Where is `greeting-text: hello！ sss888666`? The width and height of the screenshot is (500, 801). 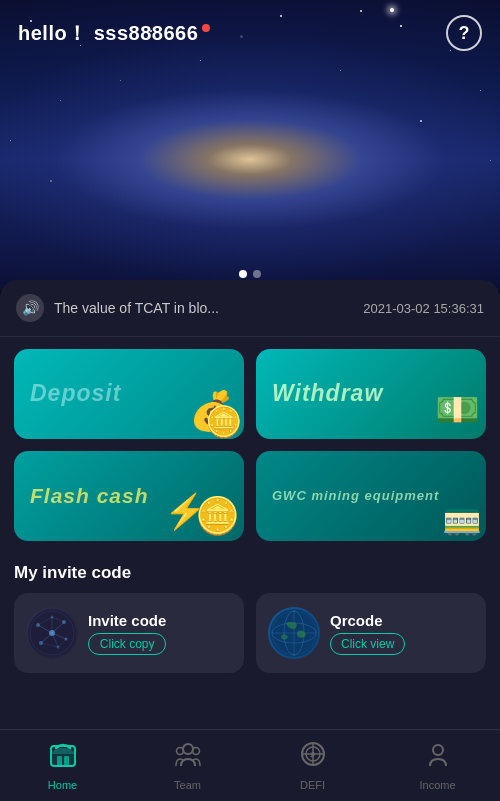 greeting-text: hello！ sss888666 is located at coordinates (114, 34).